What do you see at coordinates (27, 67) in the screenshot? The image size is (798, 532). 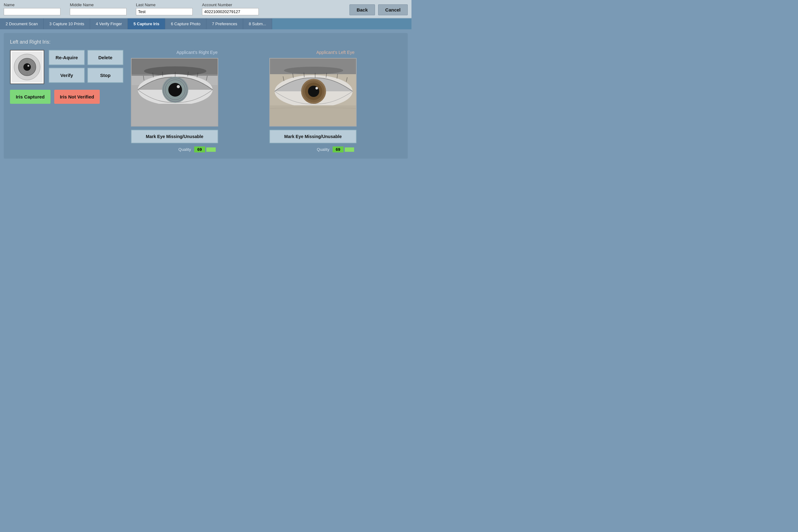 I see `iris-icon` at bounding box center [27, 67].